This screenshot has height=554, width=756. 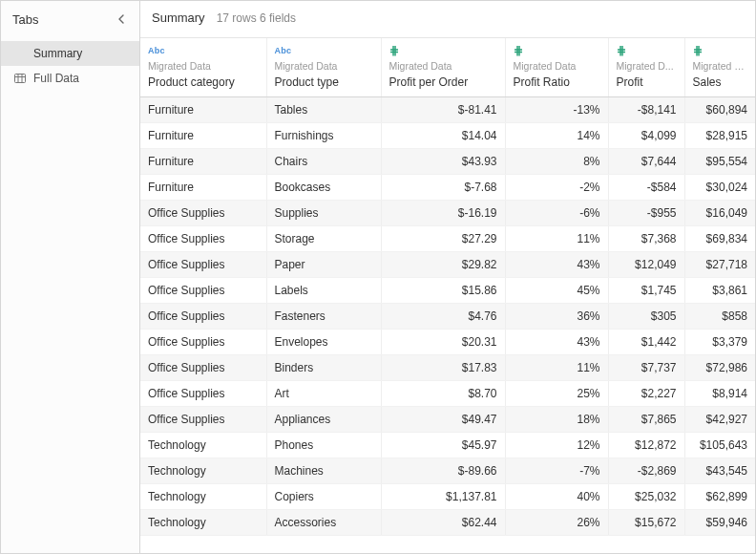 What do you see at coordinates (720, 266) in the screenshot?
I see `cell: $27,718` at bounding box center [720, 266].